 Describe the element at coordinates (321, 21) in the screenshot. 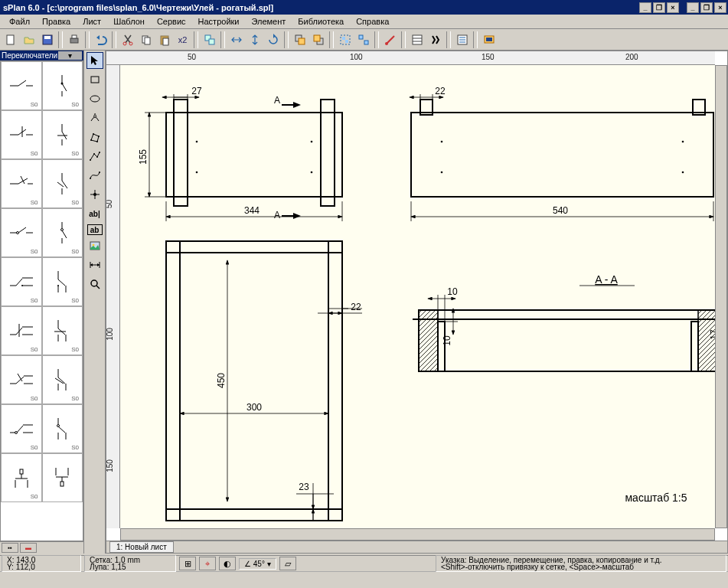

I see `menu-library: Библиотека` at that location.